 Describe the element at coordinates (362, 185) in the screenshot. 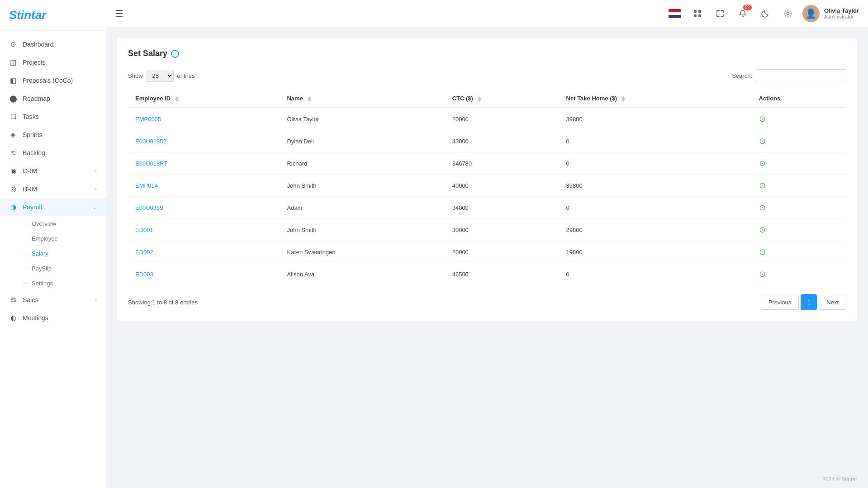

I see `cell-name: John Smith` at that location.